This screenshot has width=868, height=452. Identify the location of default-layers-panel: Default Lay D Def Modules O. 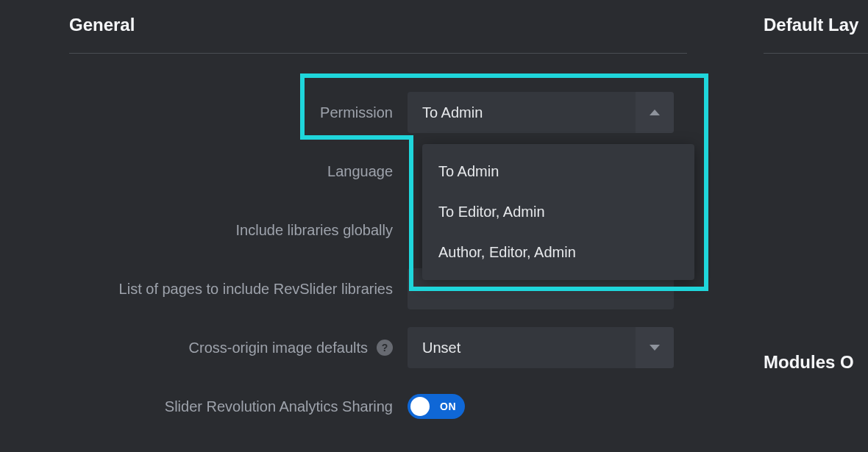
(816, 194).